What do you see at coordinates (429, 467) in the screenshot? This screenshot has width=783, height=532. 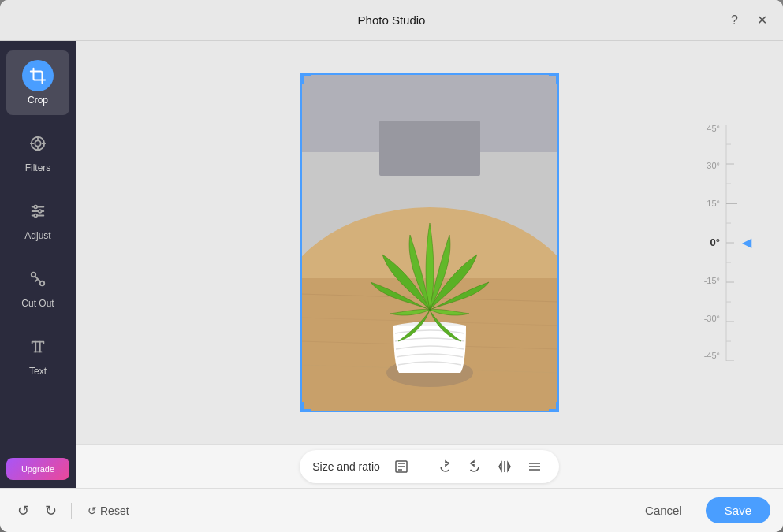 I see `toolbar-main: Size and ratio` at bounding box center [429, 467].